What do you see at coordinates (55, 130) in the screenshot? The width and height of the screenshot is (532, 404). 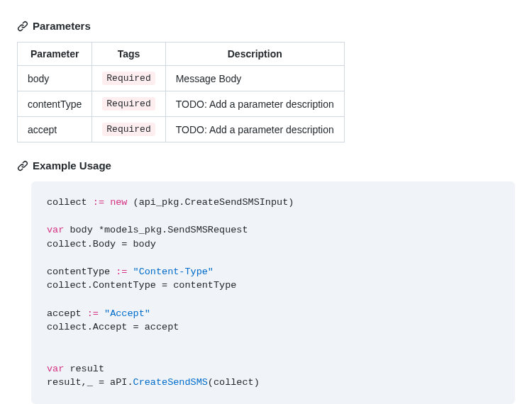 I see `param-name: accept` at bounding box center [55, 130].